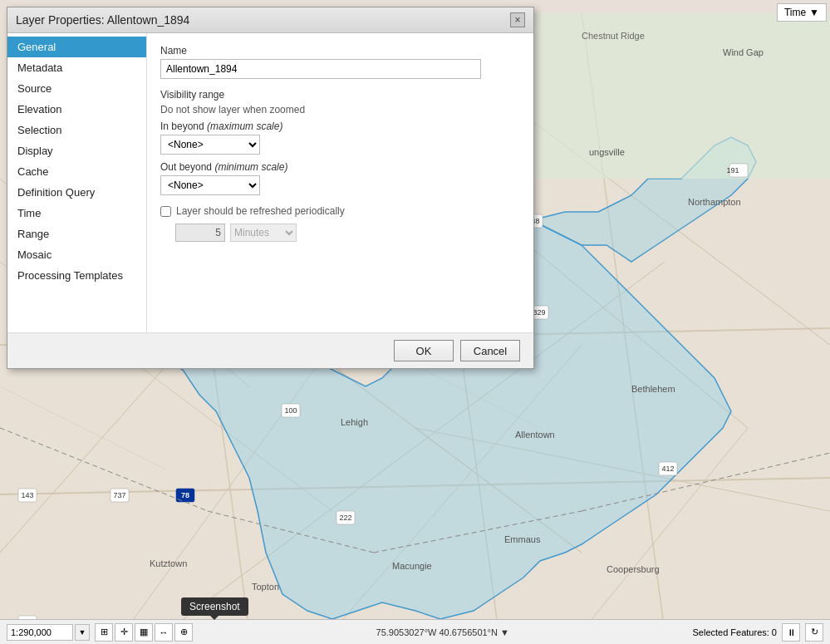 The width and height of the screenshot is (830, 644). I want to click on refresh-checkbox-row: Layer should be refreshed periodically, so click(341, 211).